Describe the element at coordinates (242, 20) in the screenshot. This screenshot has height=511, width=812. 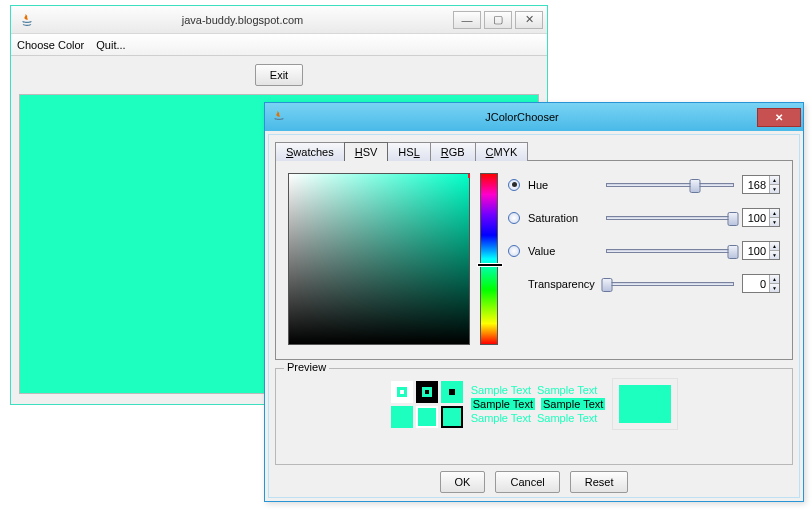
I see `main-window-title: java-buddy.blogspot.com` at that location.